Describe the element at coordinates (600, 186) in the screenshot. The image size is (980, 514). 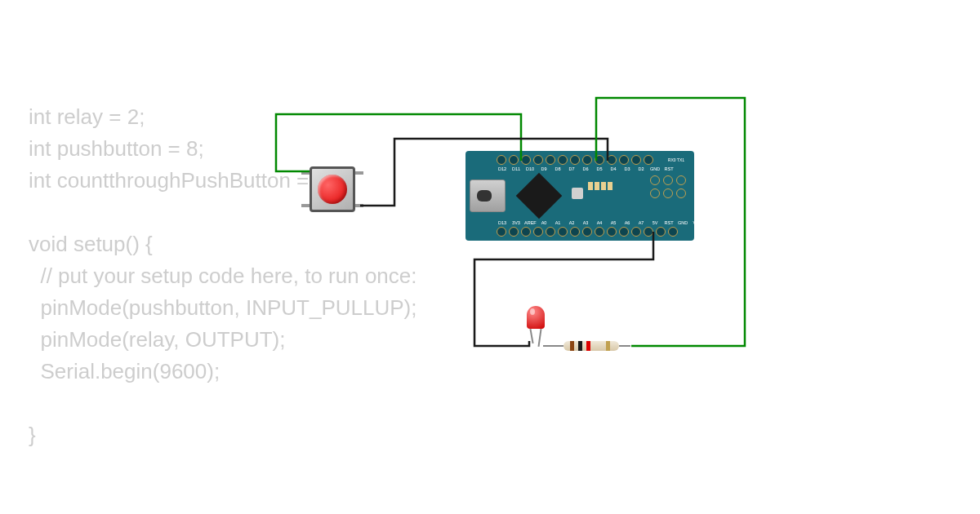
I see `smd-components` at that location.